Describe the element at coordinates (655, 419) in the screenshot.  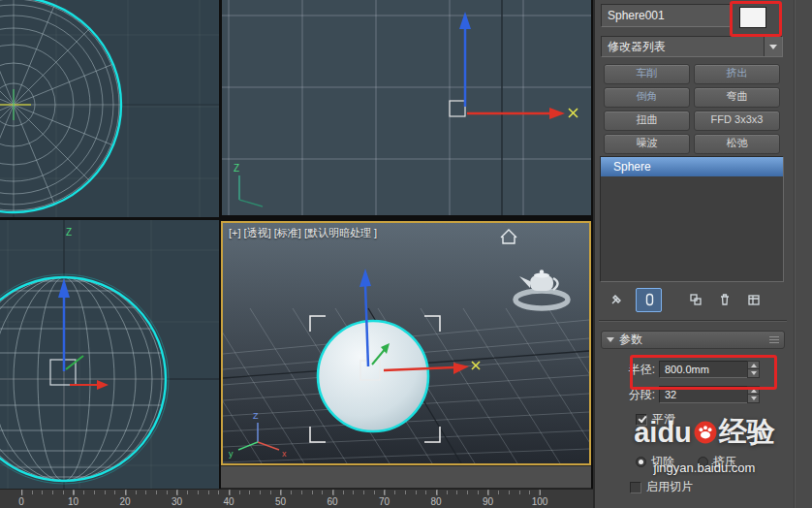
I see `smooth-checkbox-row: 平滑` at that location.